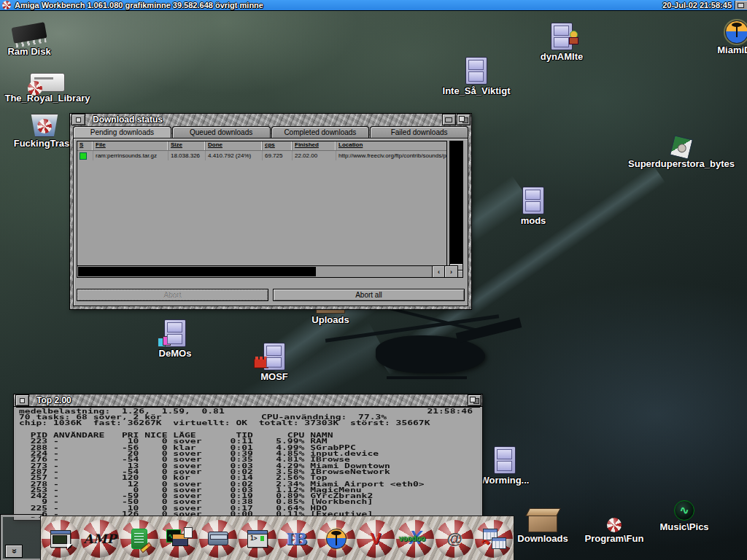 This screenshot has width=747, height=560. I want to click on tab-failed-downloads: Failed downloads, so click(419, 132).